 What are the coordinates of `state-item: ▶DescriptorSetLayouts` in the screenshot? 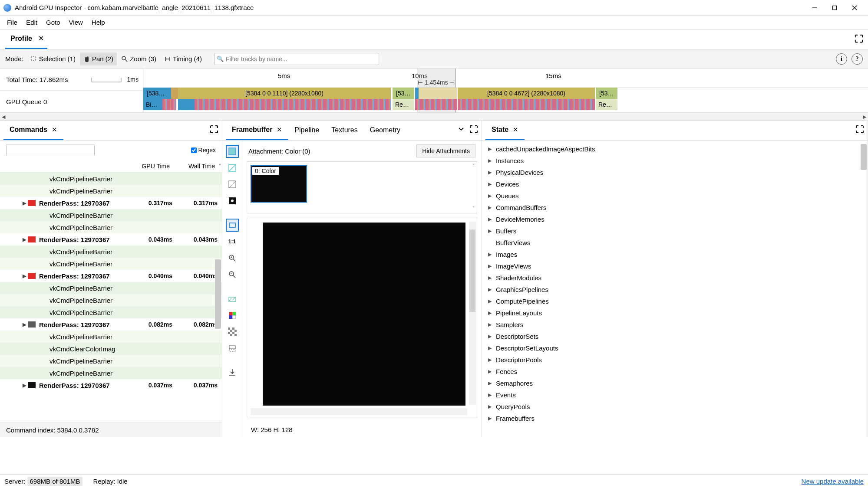 It's located at (675, 348).